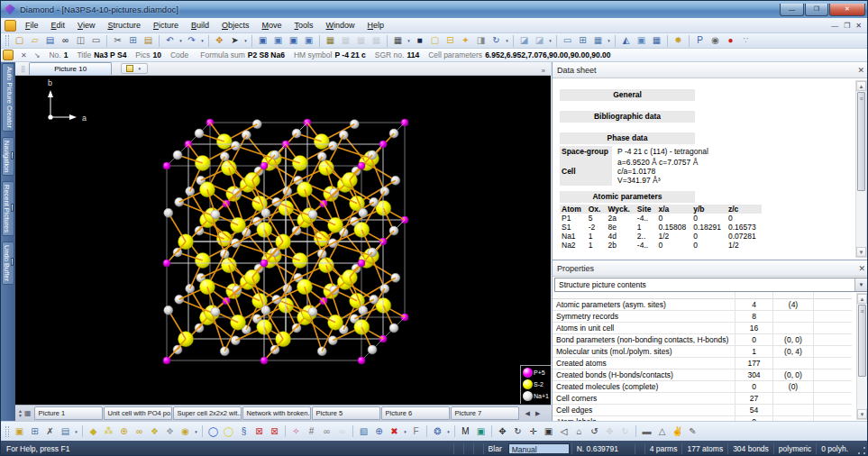  What do you see at coordinates (32, 25) in the screenshot?
I see `menu-item-file: File` at bounding box center [32, 25].